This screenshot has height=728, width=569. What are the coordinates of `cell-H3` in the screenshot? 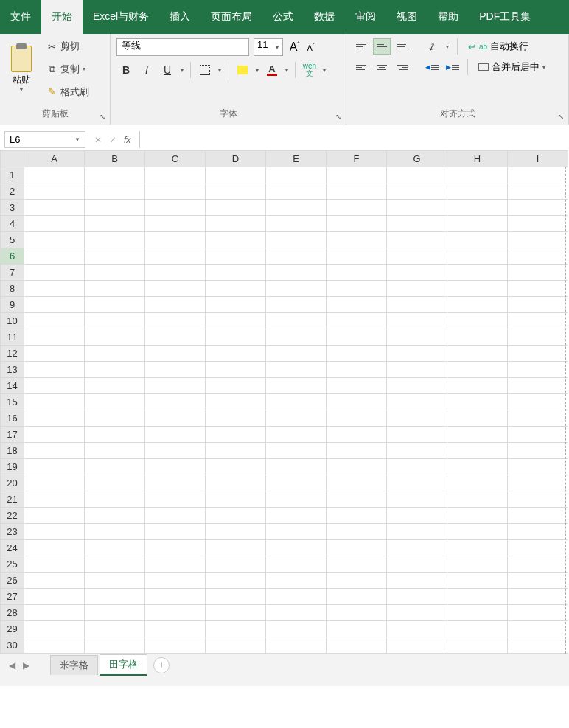 It's located at (478, 208).